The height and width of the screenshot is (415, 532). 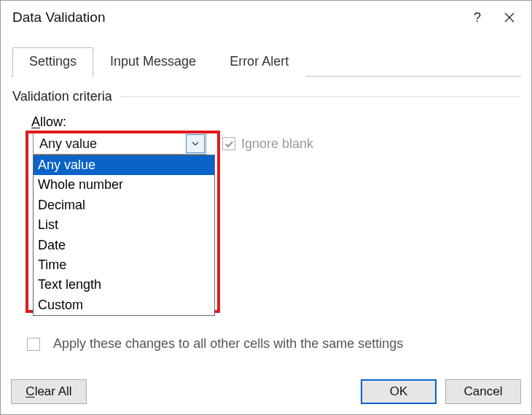 What do you see at coordinates (124, 185) in the screenshot?
I see `allow-option: Whole number` at bounding box center [124, 185].